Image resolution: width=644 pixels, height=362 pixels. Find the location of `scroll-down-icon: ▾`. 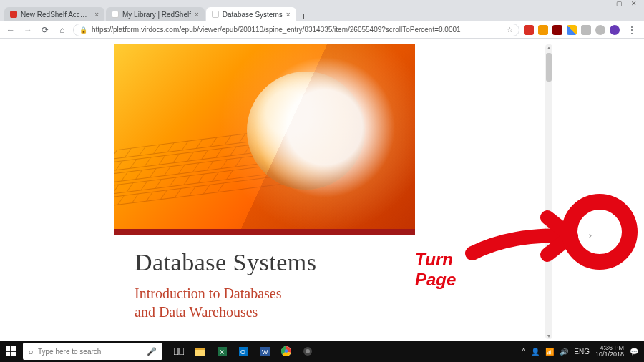

scroll-down-icon: ▾ is located at coordinates (549, 336).